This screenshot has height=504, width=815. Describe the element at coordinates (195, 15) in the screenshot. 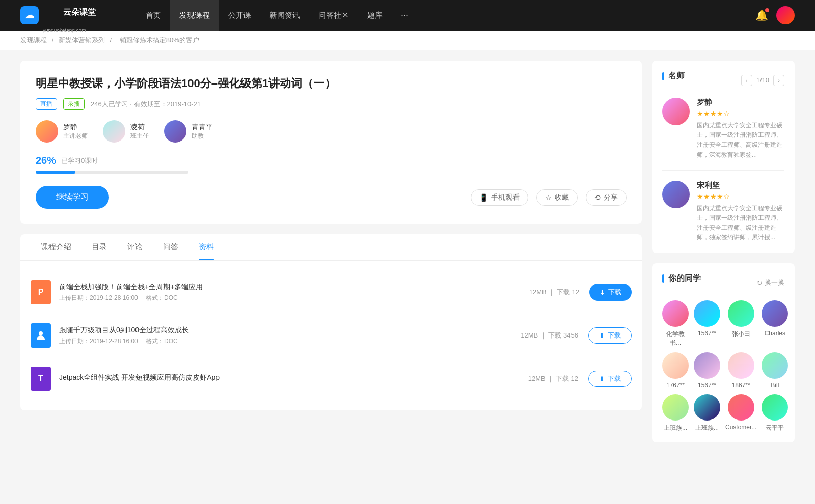

I see `nav-discover: 发现课程` at that location.